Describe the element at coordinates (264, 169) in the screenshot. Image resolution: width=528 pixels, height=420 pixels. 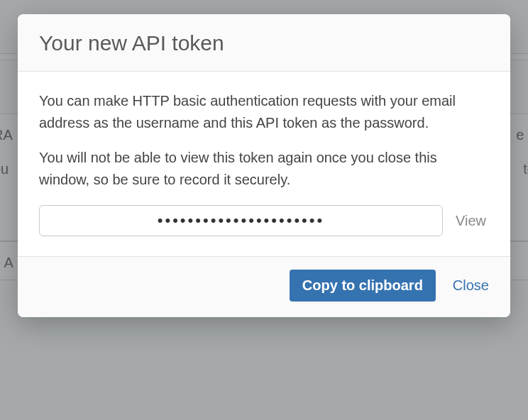
I see `modal-description-2: You will not be able to view this token …` at that location.